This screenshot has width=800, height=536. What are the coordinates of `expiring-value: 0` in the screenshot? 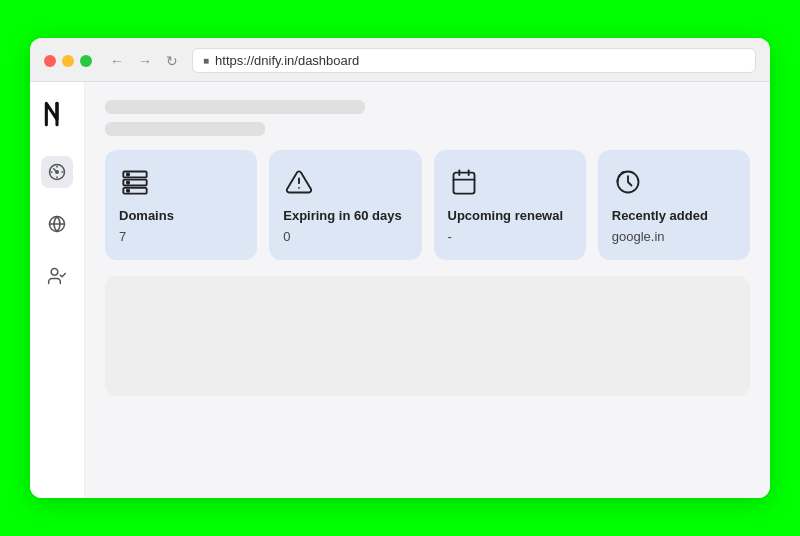 It's located at (345, 236).